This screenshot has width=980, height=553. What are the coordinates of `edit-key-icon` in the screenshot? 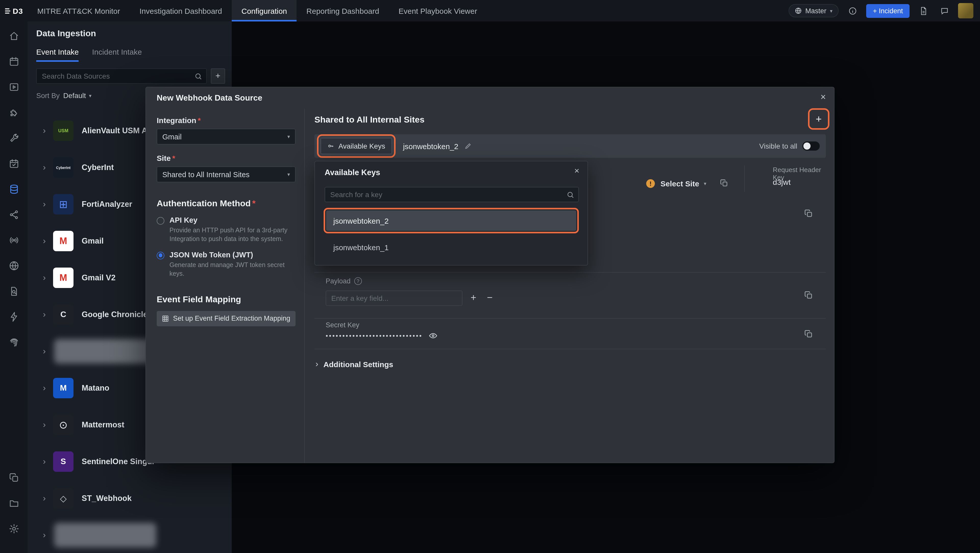 It's located at (468, 146).